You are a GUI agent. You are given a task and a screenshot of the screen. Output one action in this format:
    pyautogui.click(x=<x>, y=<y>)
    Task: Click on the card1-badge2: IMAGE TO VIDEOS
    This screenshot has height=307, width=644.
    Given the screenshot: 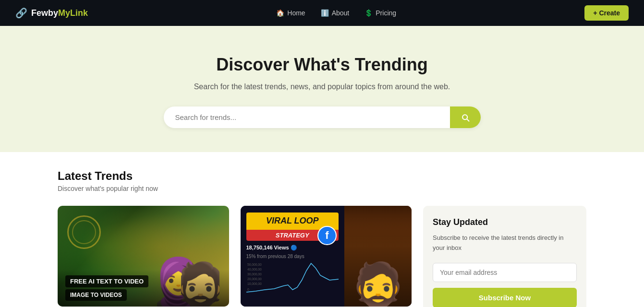 What is the action you would take?
    pyautogui.click(x=96, y=295)
    